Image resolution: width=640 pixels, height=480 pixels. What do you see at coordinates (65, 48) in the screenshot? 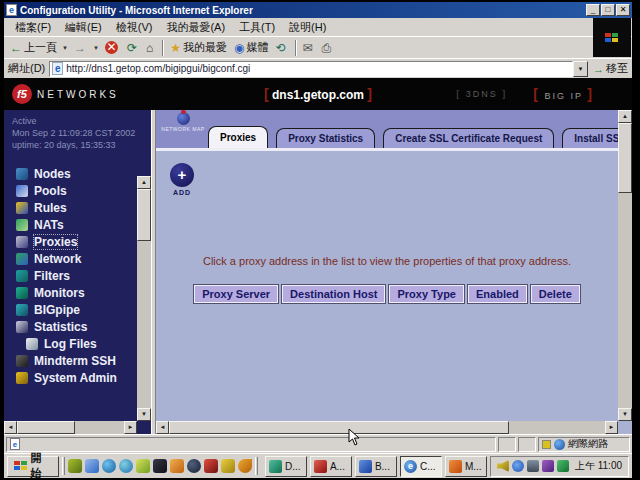
I see `back-dropdown-icon: ▼` at bounding box center [65, 48].